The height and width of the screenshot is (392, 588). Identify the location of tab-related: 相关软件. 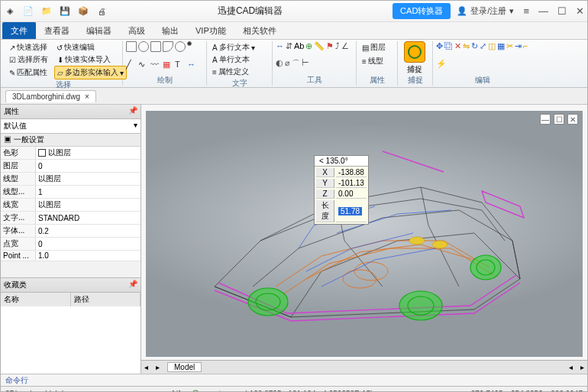
(260, 31).